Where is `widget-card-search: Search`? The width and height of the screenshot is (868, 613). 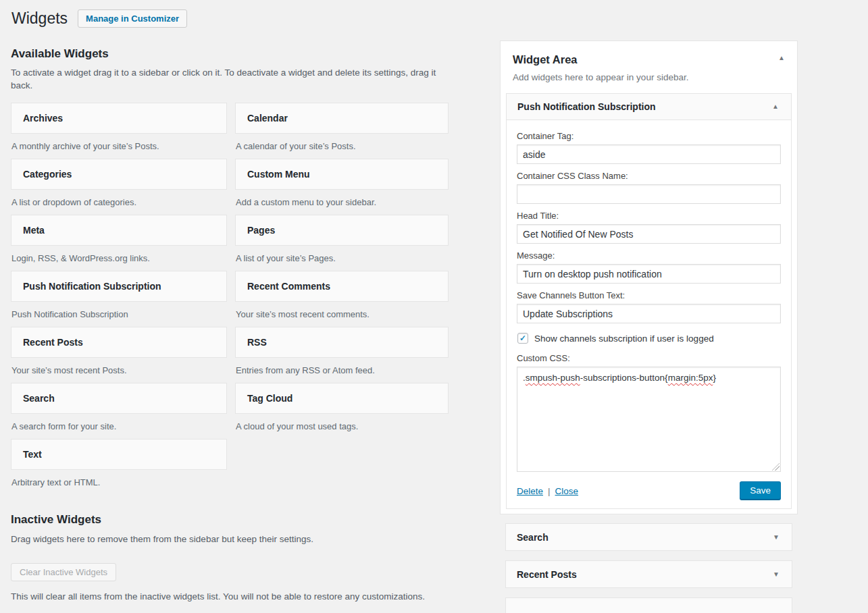
widget-card-search: Search is located at coordinates (119, 398).